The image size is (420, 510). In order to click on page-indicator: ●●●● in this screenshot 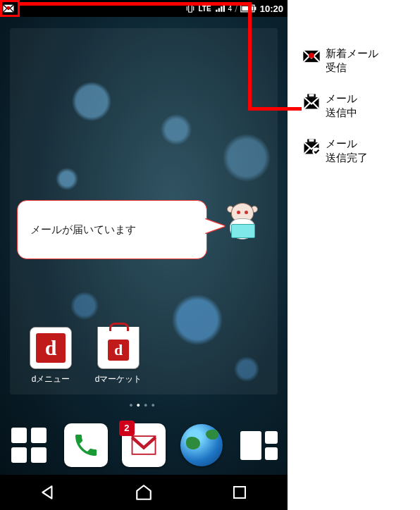, I will do `click(144, 405)`.